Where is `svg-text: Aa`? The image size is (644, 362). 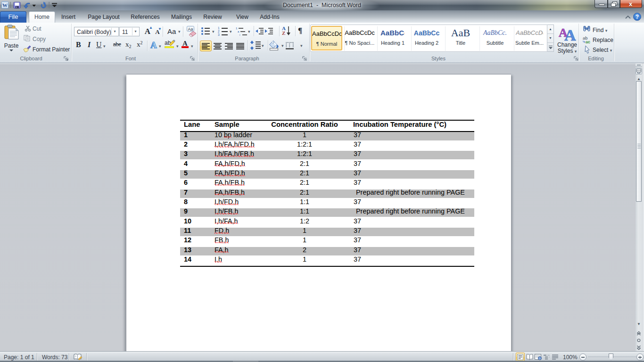
svg-text: Aa is located at coordinates (190, 29).